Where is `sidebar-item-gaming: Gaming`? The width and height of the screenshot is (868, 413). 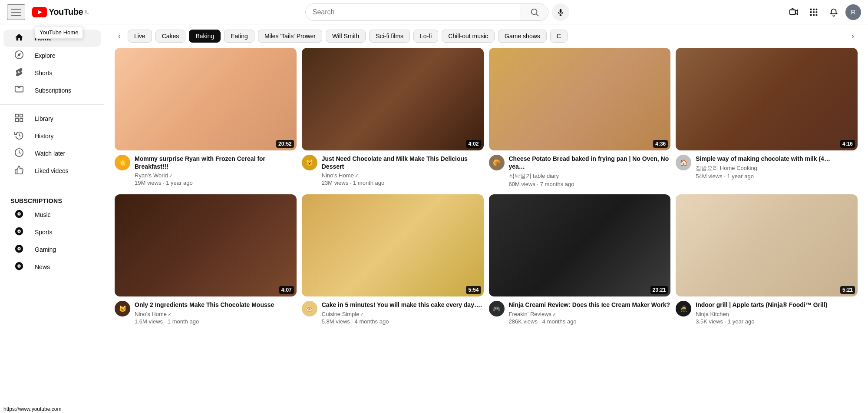
sidebar-item-gaming: Gaming is located at coordinates (52, 250).